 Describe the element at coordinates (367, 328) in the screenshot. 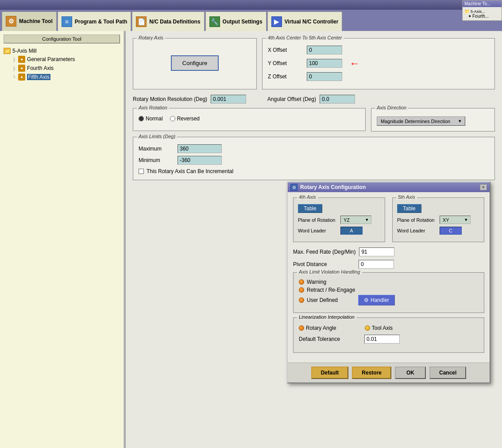

I see `tool-axis-radio-btn` at that location.